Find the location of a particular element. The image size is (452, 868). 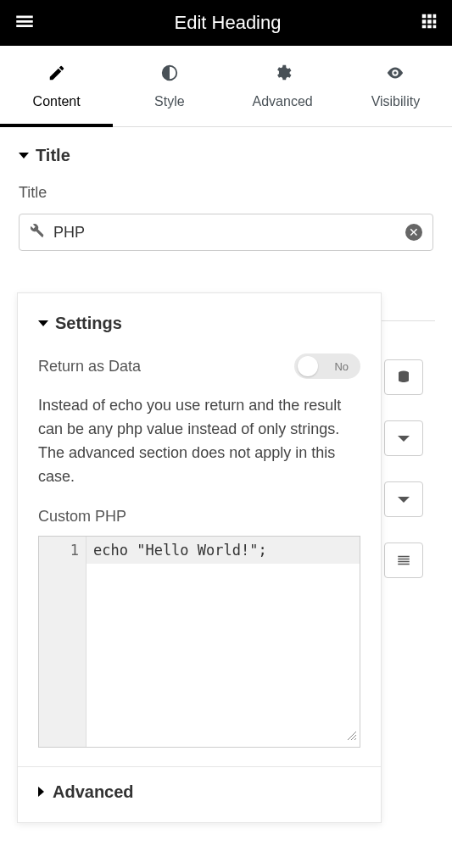

return-as-data-row: Return as Data No is located at coordinates (199, 366).